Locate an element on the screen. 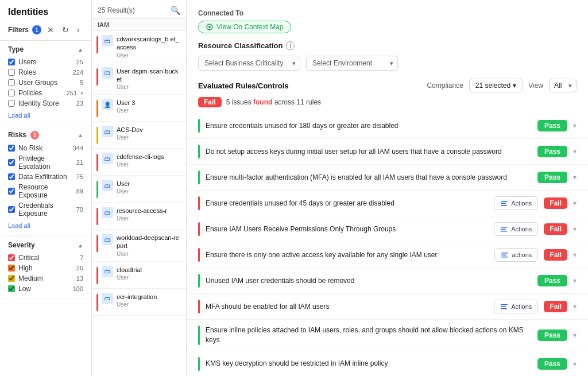 Image resolution: width=588 pixels, height=376 pixels. list-item: 🗃 User User is located at coordinates (139, 189).